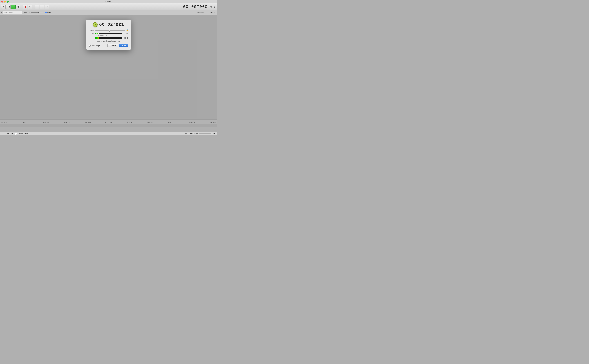 This screenshot has width=589, height=364. What do you see at coordinates (27, 13) in the screenshot?
I see `volume-label: Volume` at bounding box center [27, 13].